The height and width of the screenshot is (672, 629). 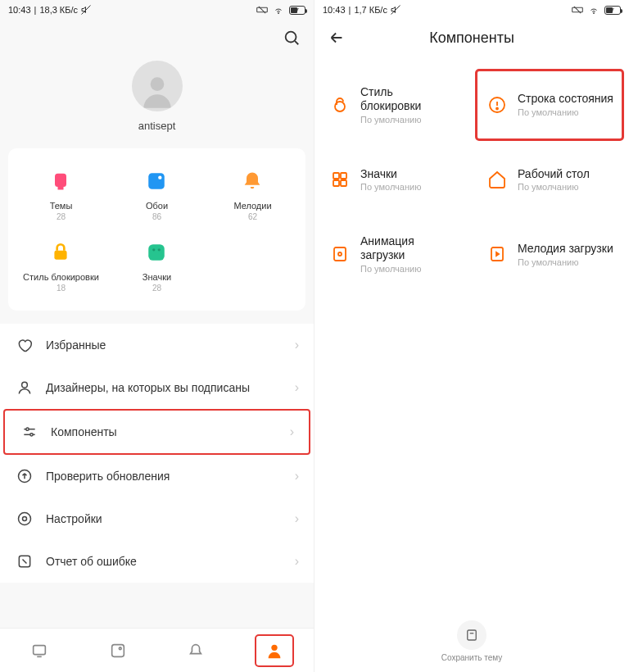 What do you see at coordinates (157, 561) in the screenshot?
I see `menu-bugreport: Отчет об ошибке ›` at bounding box center [157, 561].